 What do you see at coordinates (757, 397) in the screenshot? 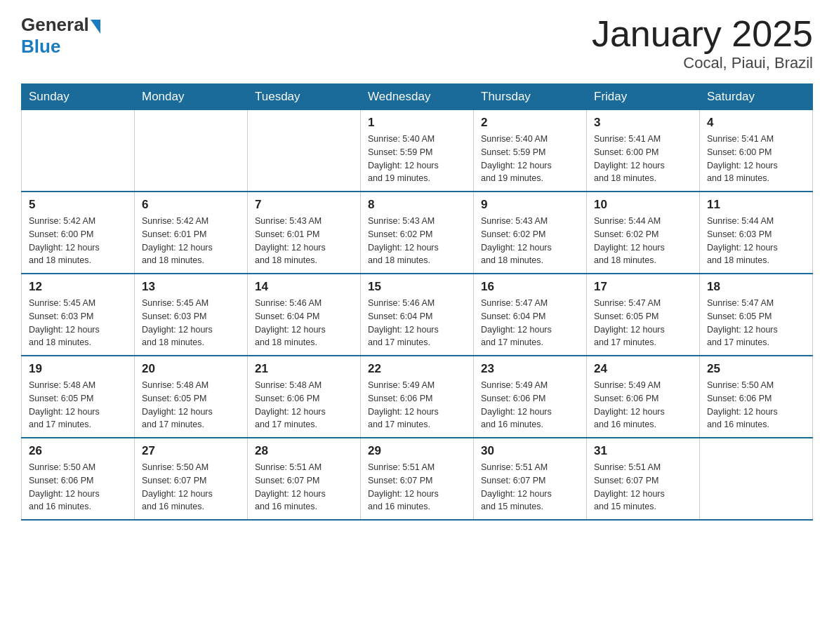
I see `calendar-day-cell: 25Sunrise: 5:50 AMSunset: 6:06 PMDayligh…` at bounding box center [757, 397].